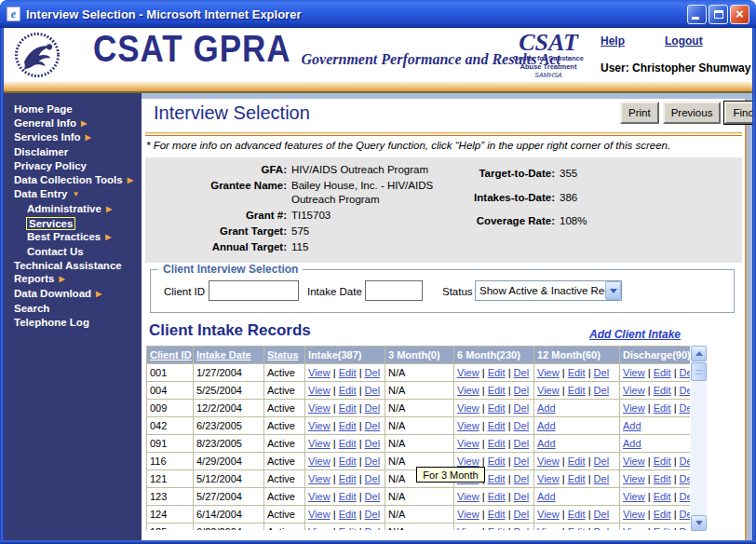 The height and width of the screenshot is (544, 756). I want to click on sidebar-item-services-info: Services Info▶, so click(73, 138).